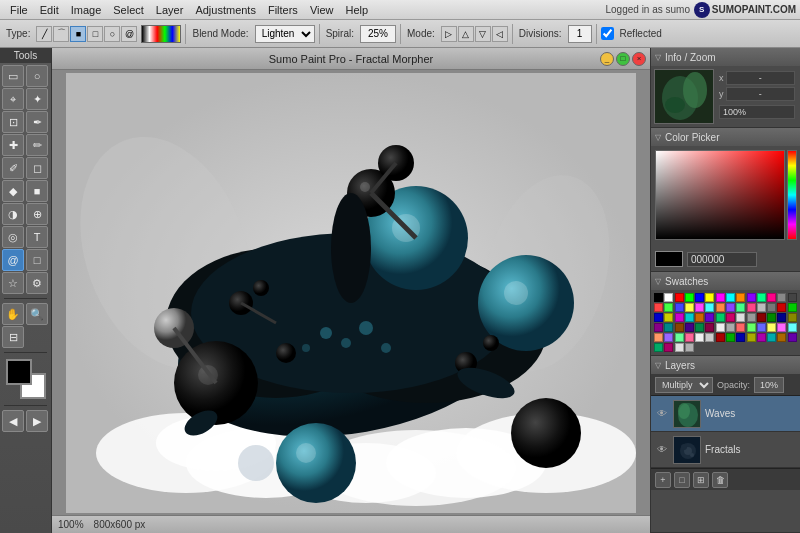 The width and height of the screenshot is (800, 533). I want to click on menu-edit: Edit, so click(50, 10).